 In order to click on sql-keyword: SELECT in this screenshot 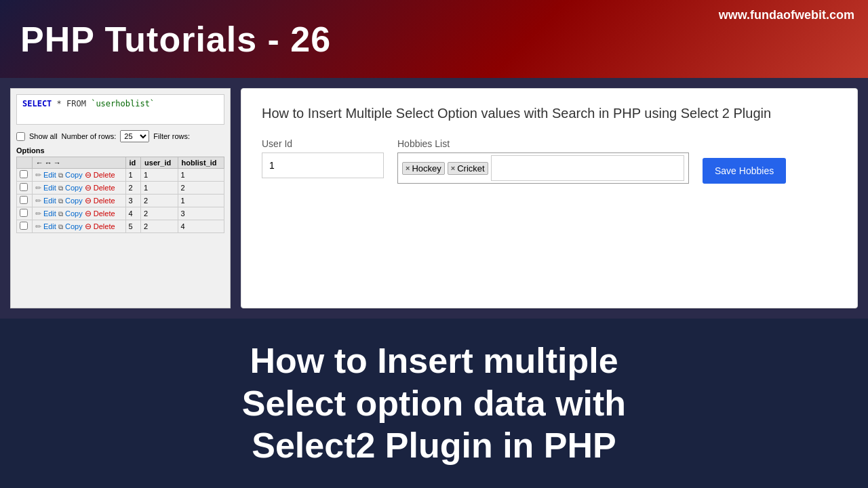, I will do `click(37, 104)`.